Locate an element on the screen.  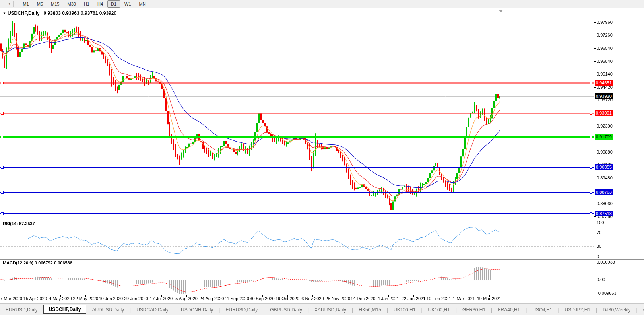
tab-usdchf-daily: USDCHF,Daily is located at coordinates (65, 309).